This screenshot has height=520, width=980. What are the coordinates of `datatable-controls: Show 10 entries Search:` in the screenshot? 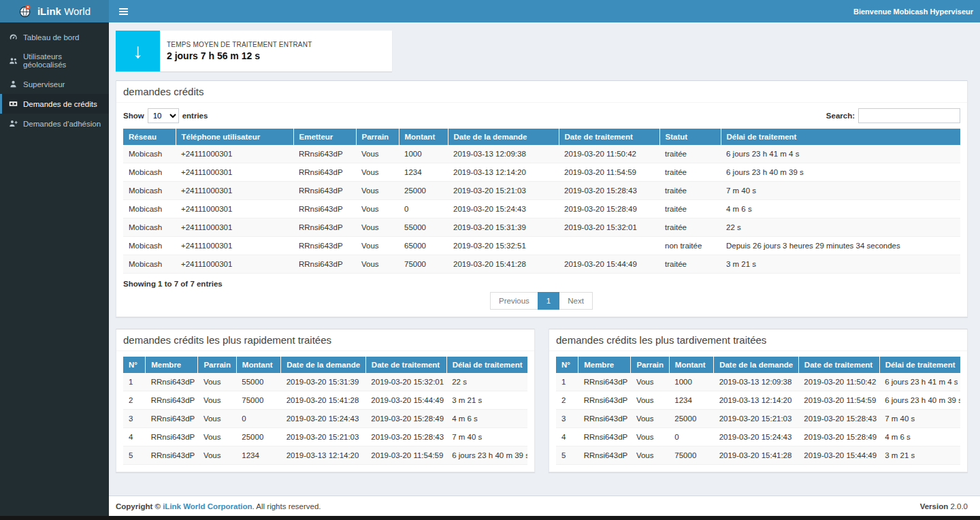 It's located at (542, 116).